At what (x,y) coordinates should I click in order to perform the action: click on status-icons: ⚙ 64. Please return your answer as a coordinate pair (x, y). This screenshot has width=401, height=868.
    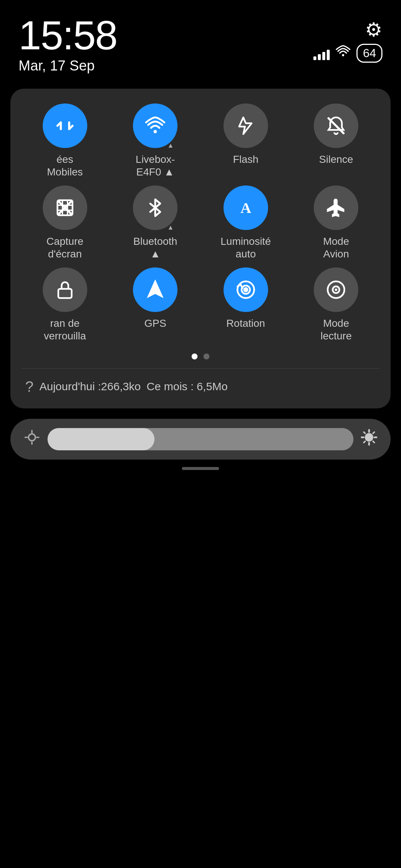
    Looking at the image, I should click on (348, 39).